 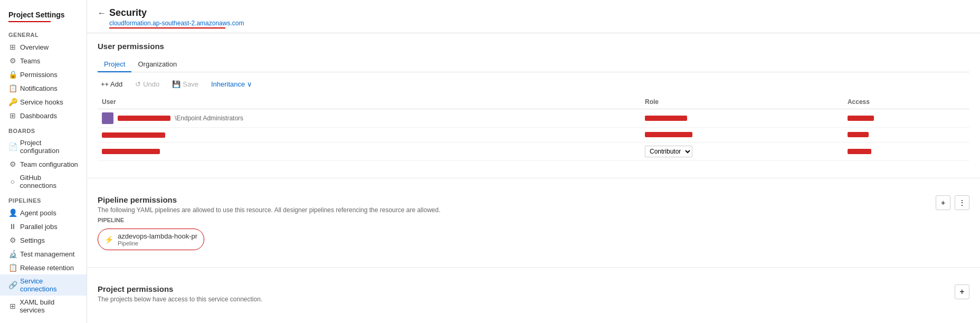 What do you see at coordinates (114, 84) in the screenshot?
I see `add-label: + Add` at bounding box center [114, 84].